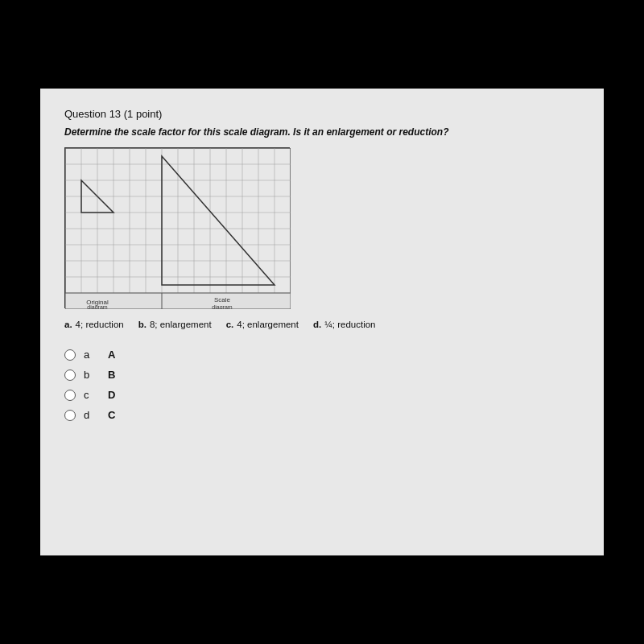  I want to click on radio-circle-a, so click(70, 355).